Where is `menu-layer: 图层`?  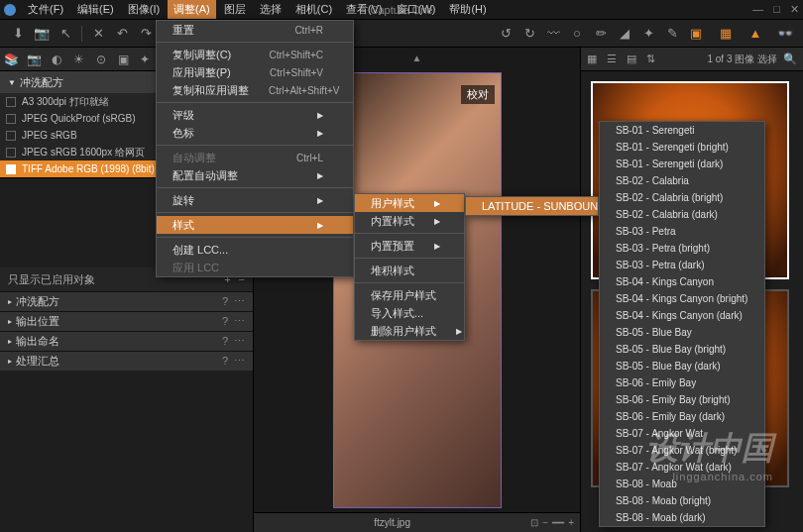 menu-layer: 图层 is located at coordinates (235, 10).